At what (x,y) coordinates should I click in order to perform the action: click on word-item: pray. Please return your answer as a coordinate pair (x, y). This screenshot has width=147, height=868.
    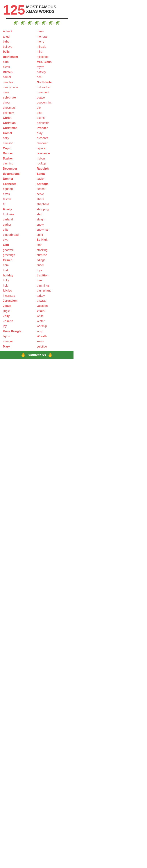
    Looking at the image, I should click on (54, 133).